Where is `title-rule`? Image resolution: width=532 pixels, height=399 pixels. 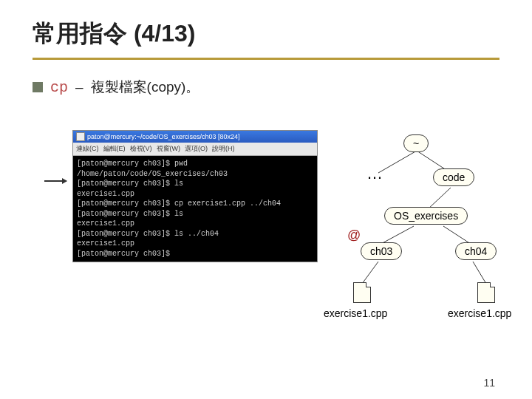 title-rule is located at coordinates (266, 59).